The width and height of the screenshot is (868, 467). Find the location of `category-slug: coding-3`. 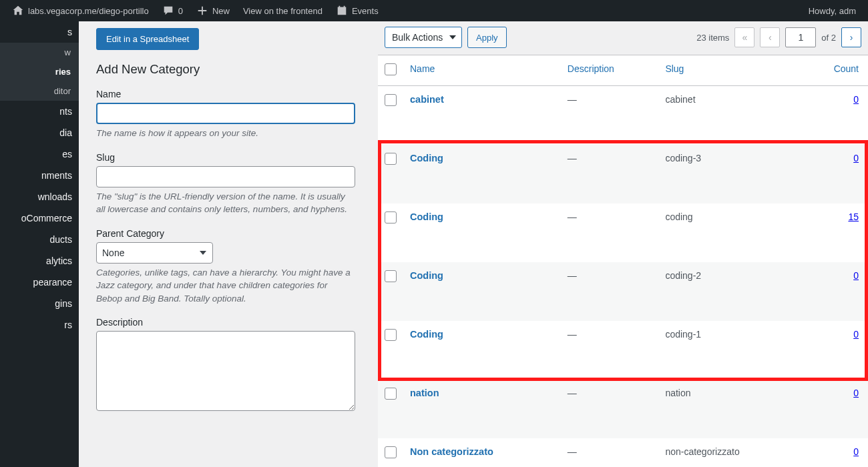

category-slug: coding-3 is located at coordinates (730, 174).